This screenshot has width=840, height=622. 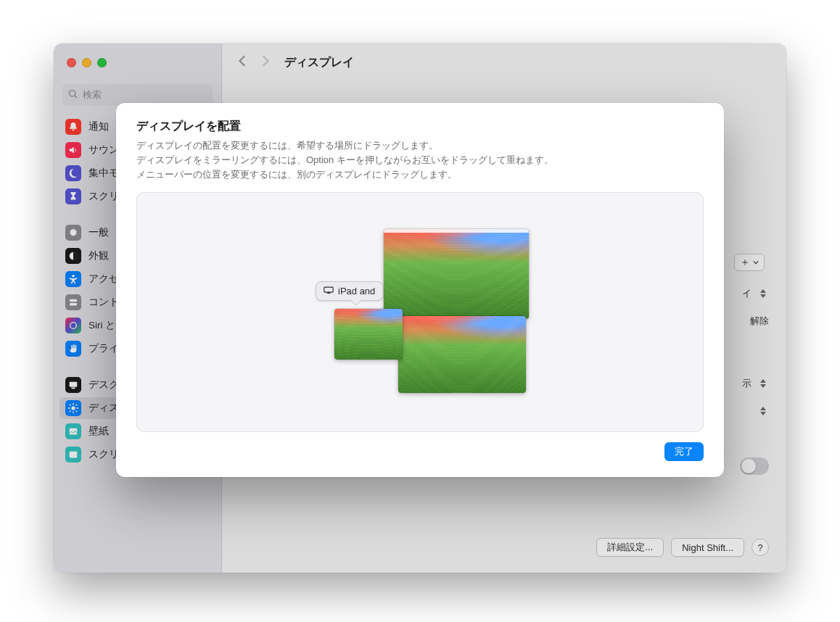 What do you see at coordinates (87, 62) in the screenshot?
I see `minimize-window-button` at bounding box center [87, 62].